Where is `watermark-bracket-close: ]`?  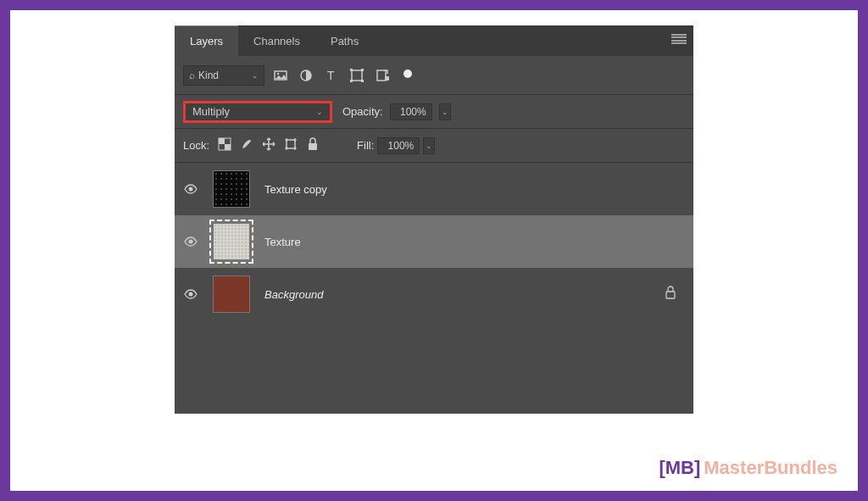
watermark-bracket-close: ] is located at coordinates (697, 468).